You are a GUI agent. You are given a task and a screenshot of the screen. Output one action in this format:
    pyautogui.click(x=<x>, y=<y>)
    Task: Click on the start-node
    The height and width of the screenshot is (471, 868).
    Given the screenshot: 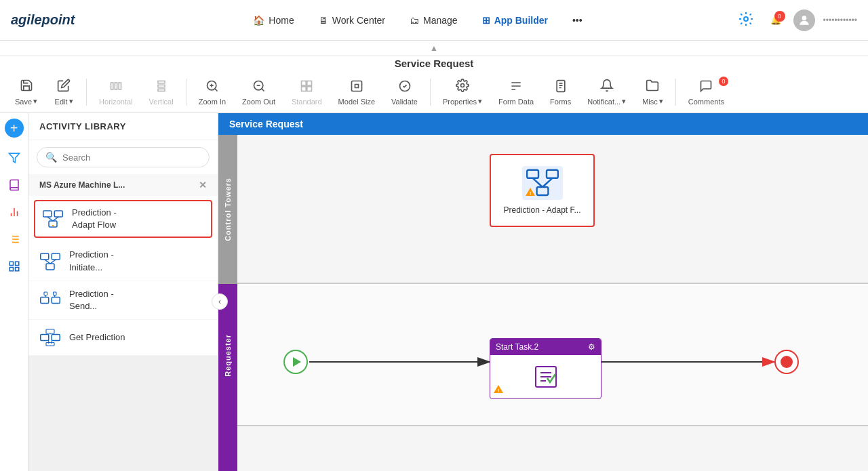 What is the action you would take?
    pyautogui.click(x=296, y=362)
    